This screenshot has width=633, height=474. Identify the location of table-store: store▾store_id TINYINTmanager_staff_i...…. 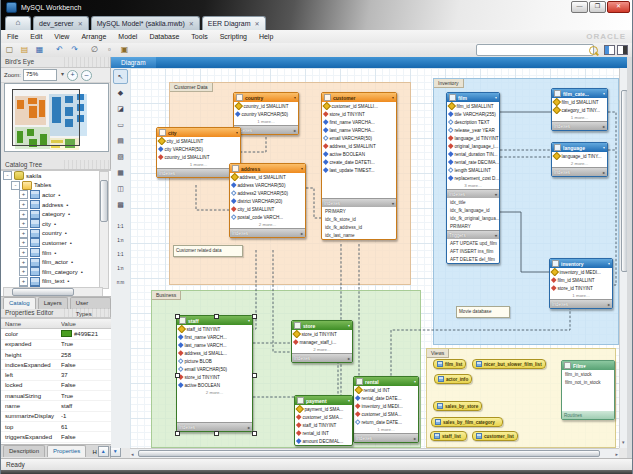
(322, 342).